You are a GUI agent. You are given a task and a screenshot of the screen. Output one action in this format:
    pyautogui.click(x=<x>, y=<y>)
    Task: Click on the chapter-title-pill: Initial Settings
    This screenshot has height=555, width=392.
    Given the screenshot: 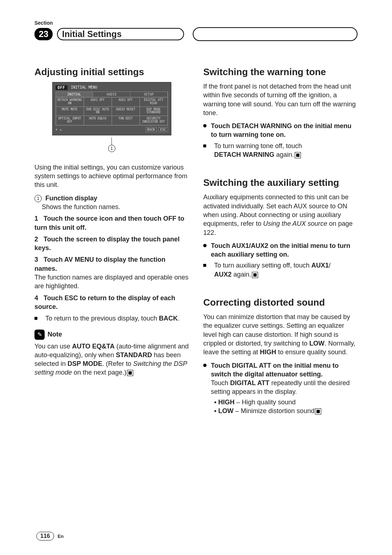 What is the action you would take?
    pyautogui.click(x=121, y=34)
    